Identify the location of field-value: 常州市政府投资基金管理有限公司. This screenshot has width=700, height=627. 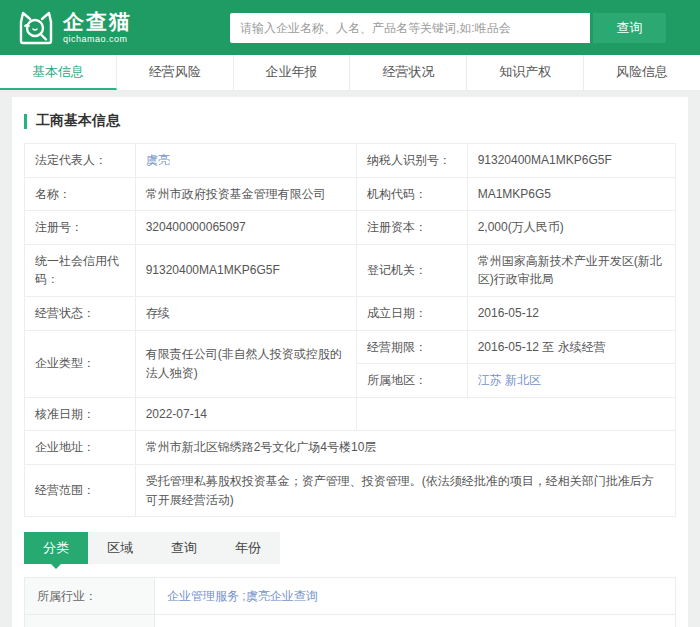
(246, 194).